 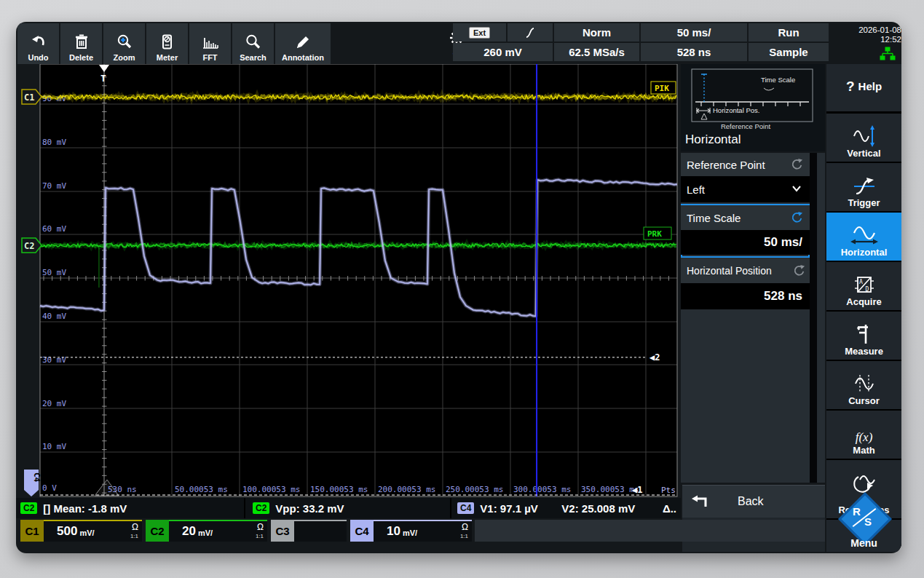 I want to click on sidebar-item-horizontal: Horizontal, so click(x=864, y=237).